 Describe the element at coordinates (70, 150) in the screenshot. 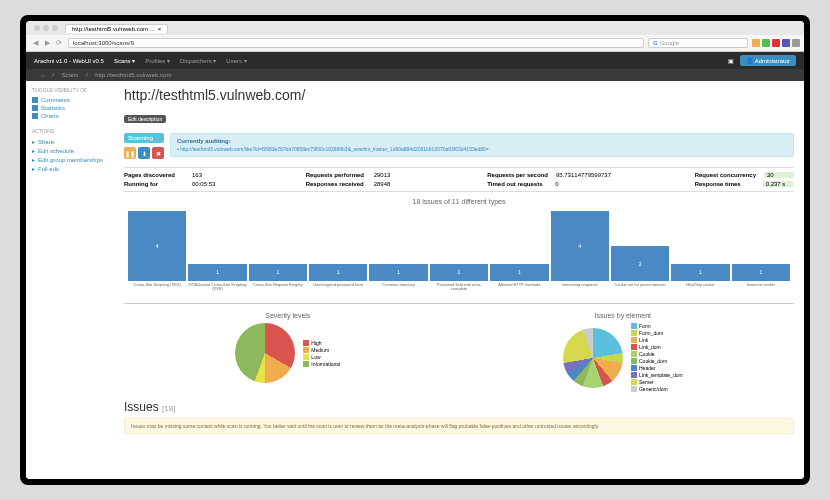

I see `action-edit-schedule: ▸ Edit schedule` at that location.